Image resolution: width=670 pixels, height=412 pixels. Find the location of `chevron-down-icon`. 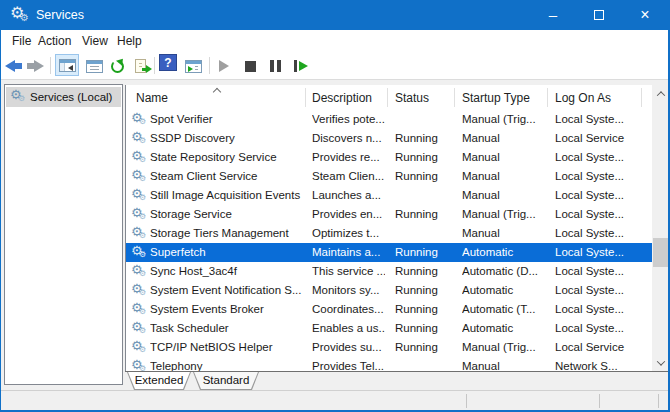

chevron-down-icon is located at coordinates (660, 361).